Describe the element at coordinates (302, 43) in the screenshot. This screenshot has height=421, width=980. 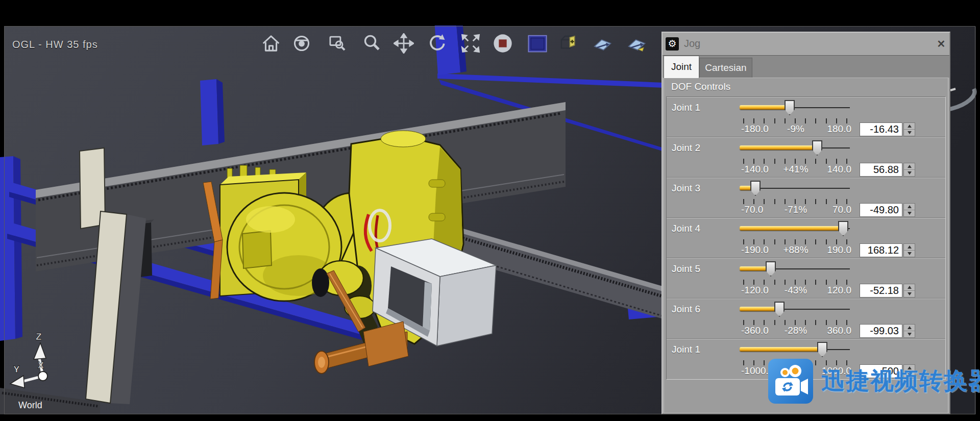
I see `orbit-view-icon` at that location.